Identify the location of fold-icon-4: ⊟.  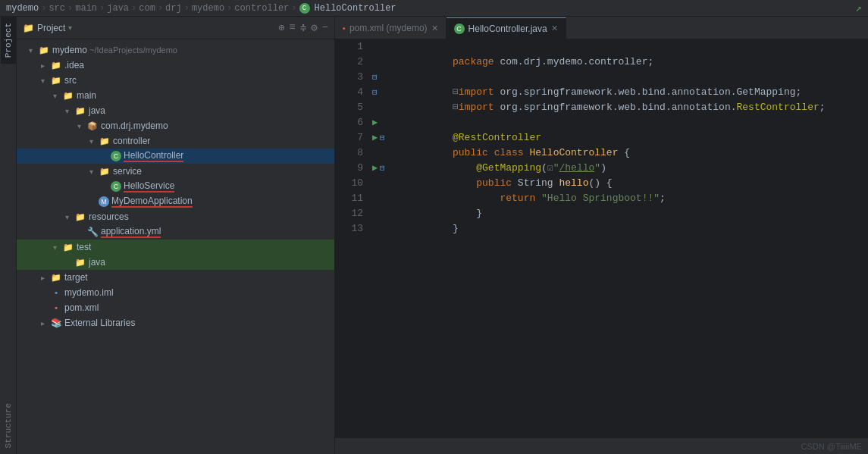
(456, 108).